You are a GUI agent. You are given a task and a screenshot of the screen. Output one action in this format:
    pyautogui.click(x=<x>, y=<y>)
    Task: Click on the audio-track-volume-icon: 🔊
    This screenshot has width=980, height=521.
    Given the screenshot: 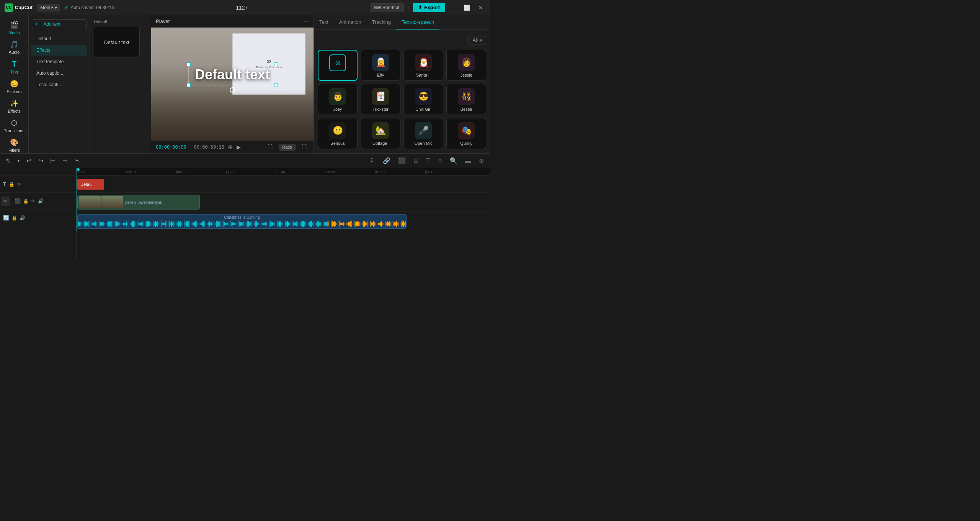 What is the action you would take?
    pyautogui.click(x=22, y=218)
    